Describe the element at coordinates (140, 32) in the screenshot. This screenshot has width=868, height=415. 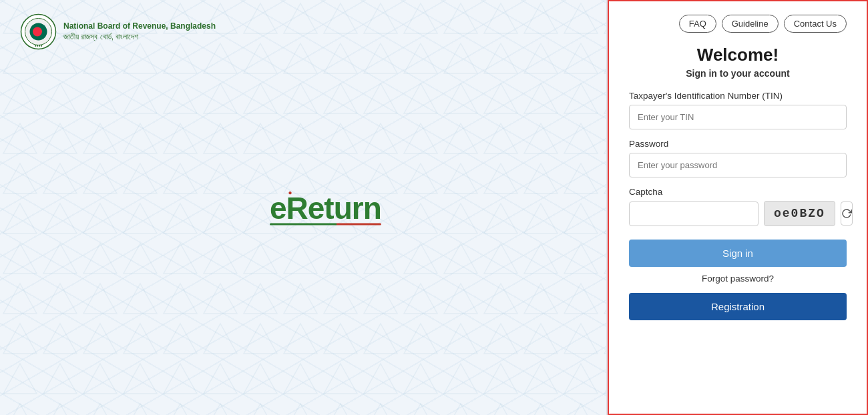
I see `logo-text: National Board of Revenue, Bangladesh জা…` at that location.